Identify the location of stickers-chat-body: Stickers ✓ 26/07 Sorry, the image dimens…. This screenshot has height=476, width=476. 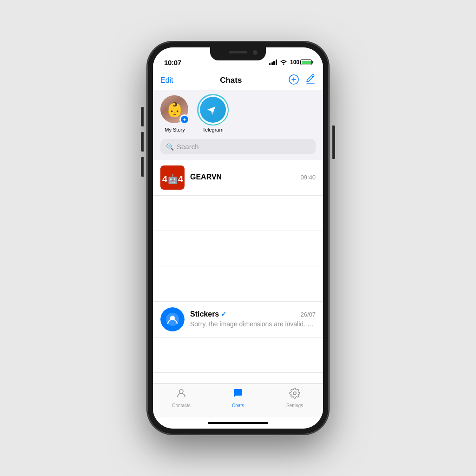
(253, 319).